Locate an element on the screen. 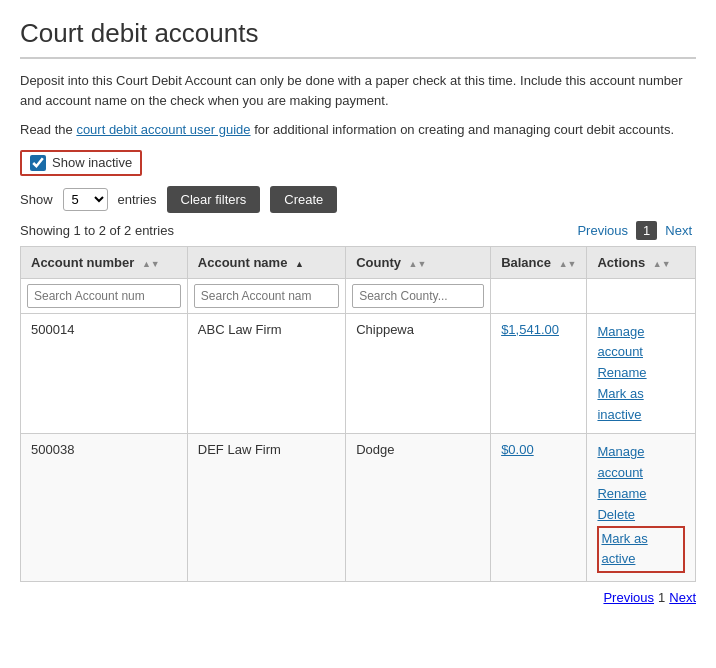 The width and height of the screenshot is (716, 668). row1-actions: Manage account Rename Mark as inactive is located at coordinates (642, 374).